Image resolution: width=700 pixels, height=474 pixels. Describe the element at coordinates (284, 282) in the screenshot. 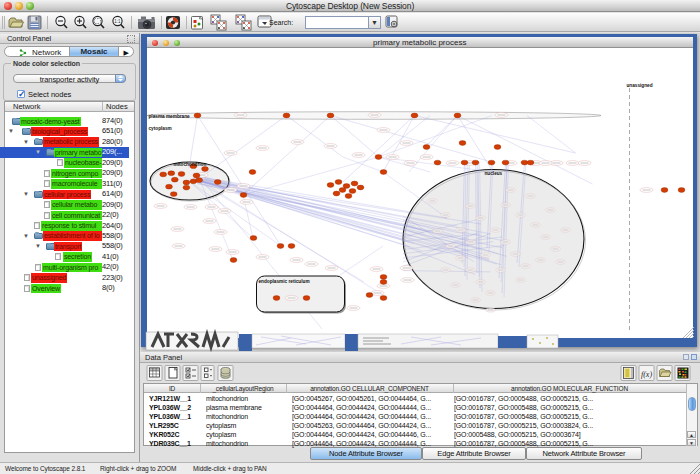

I see `svg-text: endoplasmic reticulum` at that location.